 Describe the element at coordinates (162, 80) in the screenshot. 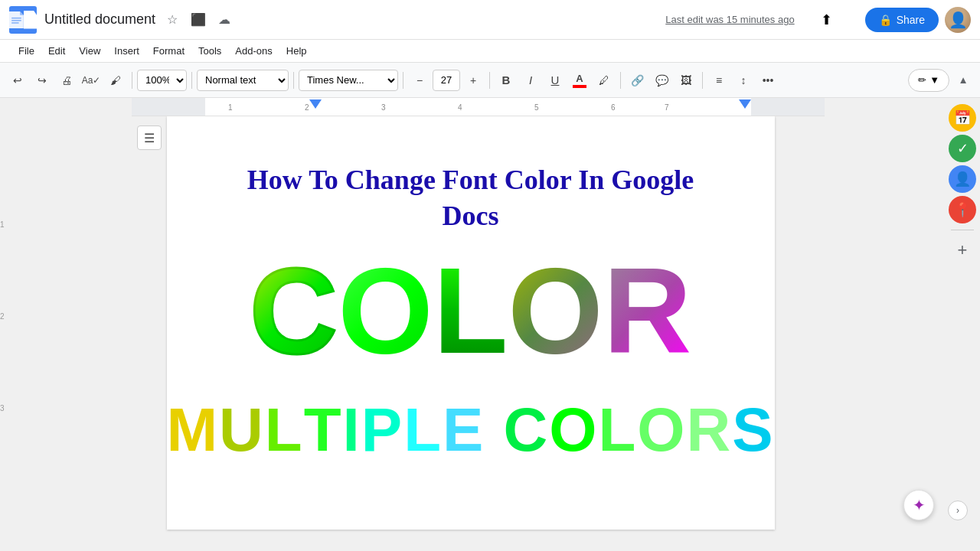

I see `zoom-select: 100%` at that location.